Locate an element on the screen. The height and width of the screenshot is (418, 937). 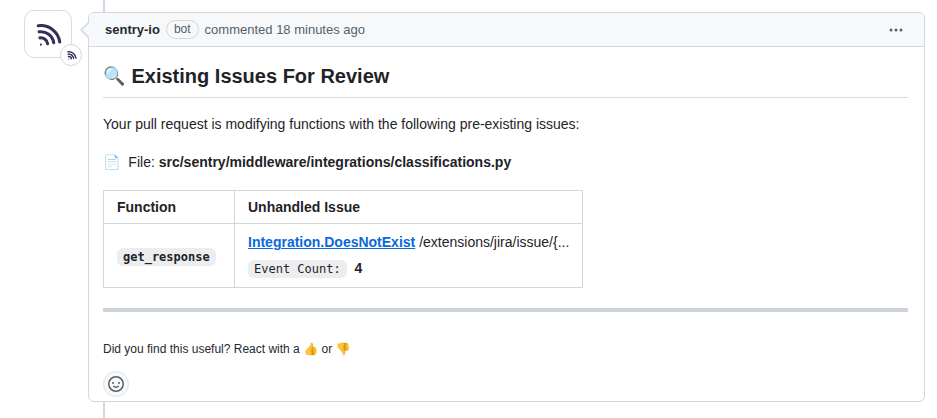
issue-cell: Integration.DoesNotExist /extensions/jir… is located at coordinates (409, 256).